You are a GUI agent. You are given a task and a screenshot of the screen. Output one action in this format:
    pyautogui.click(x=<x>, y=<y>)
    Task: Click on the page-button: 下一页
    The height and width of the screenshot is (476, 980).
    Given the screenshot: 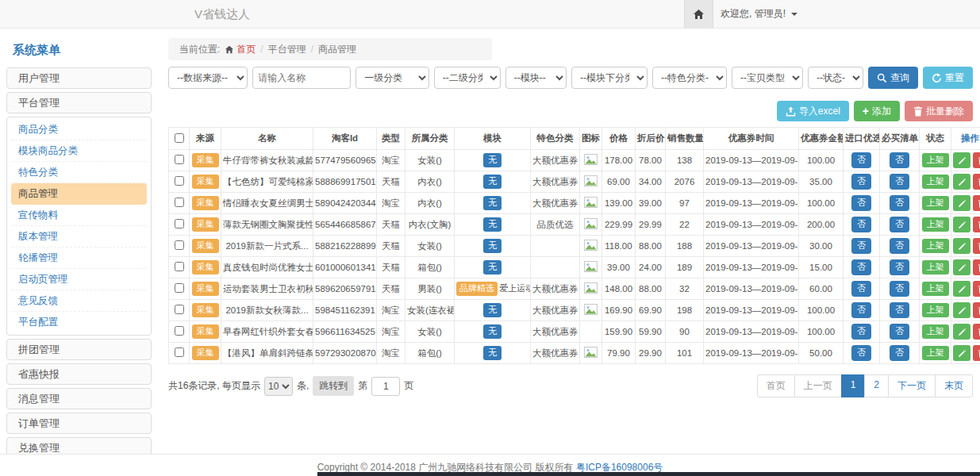 What is the action you would take?
    pyautogui.click(x=912, y=386)
    